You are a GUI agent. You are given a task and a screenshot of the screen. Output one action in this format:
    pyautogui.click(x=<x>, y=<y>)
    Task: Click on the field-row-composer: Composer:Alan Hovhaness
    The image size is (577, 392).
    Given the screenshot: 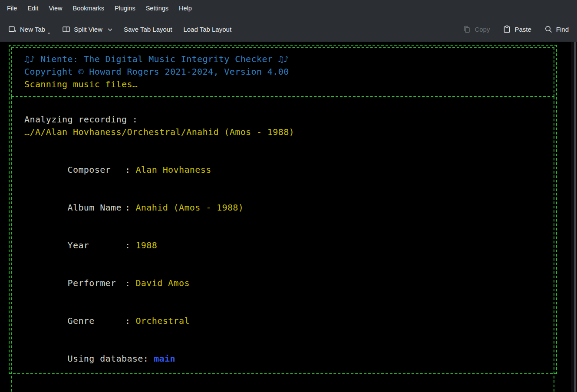 What is the action you would take?
    pyautogui.click(x=283, y=170)
    